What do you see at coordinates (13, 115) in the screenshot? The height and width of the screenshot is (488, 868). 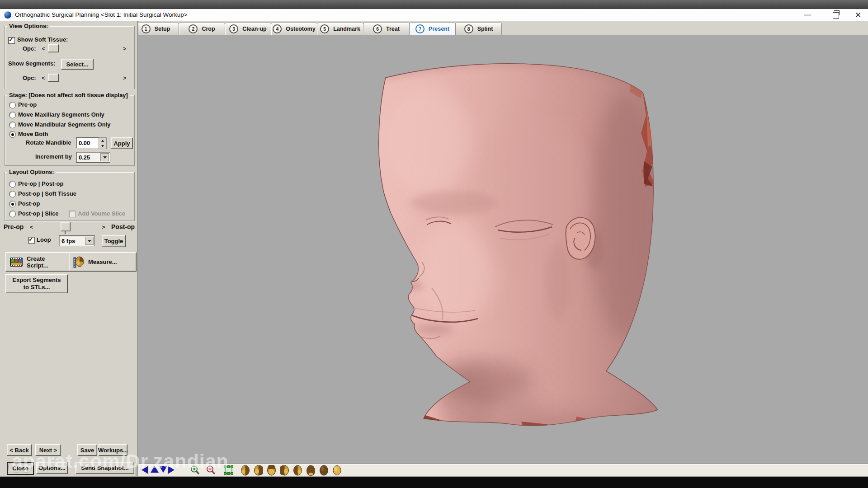 I see `radio-move-maxillary` at bounding box center [13, 115].